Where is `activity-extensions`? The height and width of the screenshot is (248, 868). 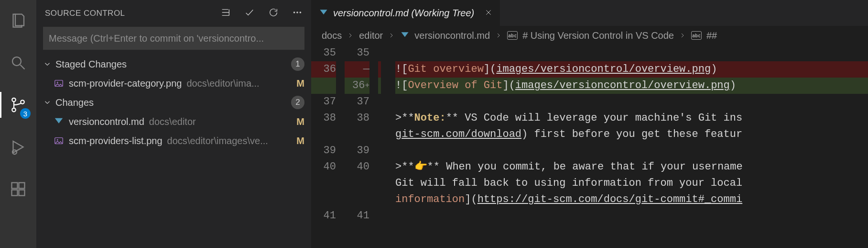 activity-extensions is located at coordinates (18, 189).